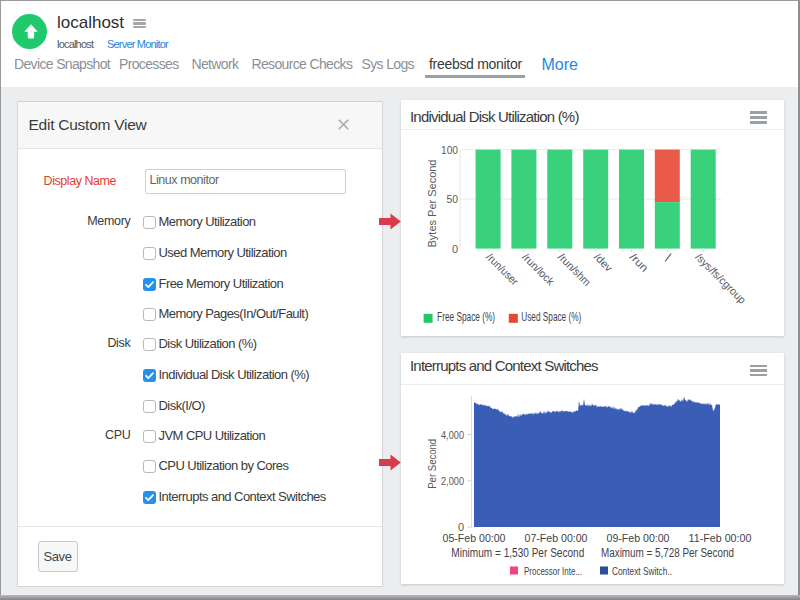 Image resolution: width=800 pixels, height=600 pixels. Describe the element at coordinates (553, 571) in the screenshot. I see `svg-text: Processor Inte...` at that location.